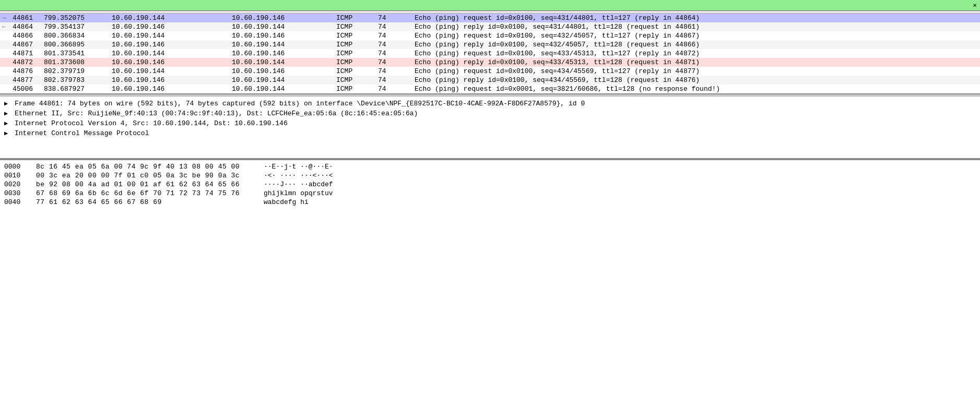 The image size is (980, 420). What do you see at coordinates (490, 202) in the screenshot?
I see `hex-row: 004077 61 62 63 64 65 66 67 68 69wabcdef…` at bounding box center [490, 202].